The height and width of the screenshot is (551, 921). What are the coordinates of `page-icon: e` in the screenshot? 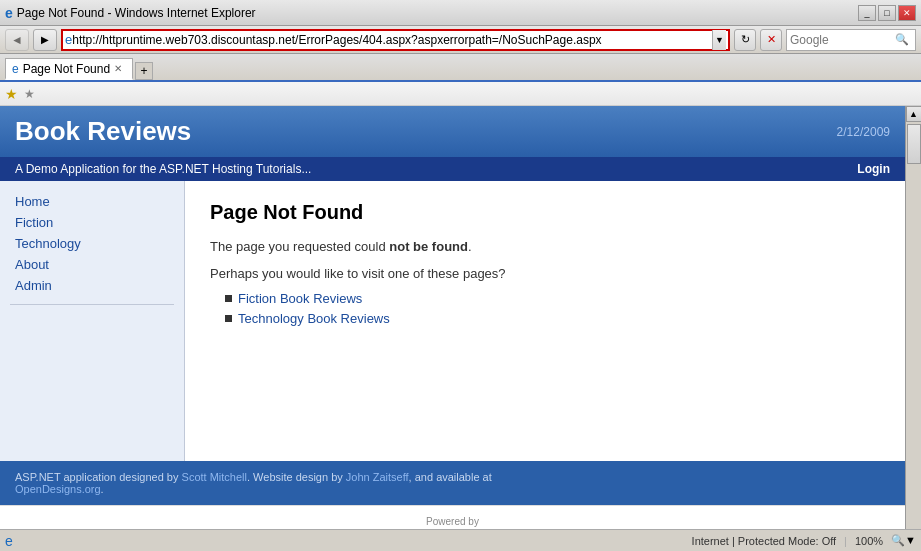 It's located at (68, 40).